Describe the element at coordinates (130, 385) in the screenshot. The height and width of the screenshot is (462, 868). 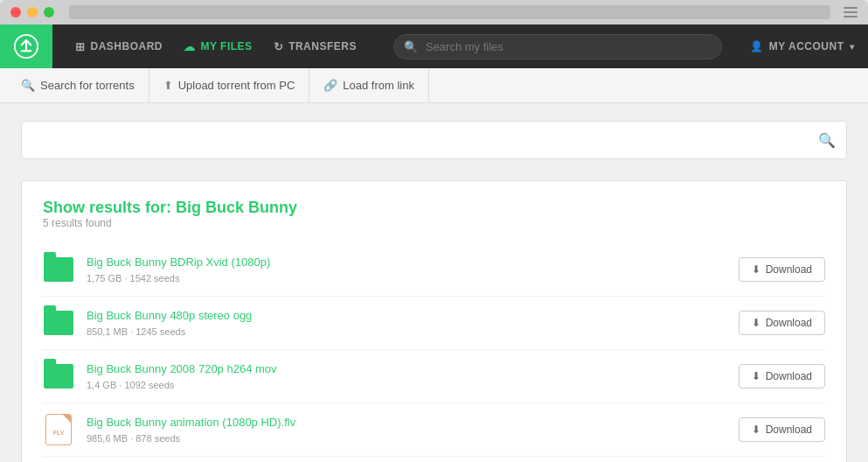
I see `result-meta: 1,4 GB · 1092 seeds` at that location.